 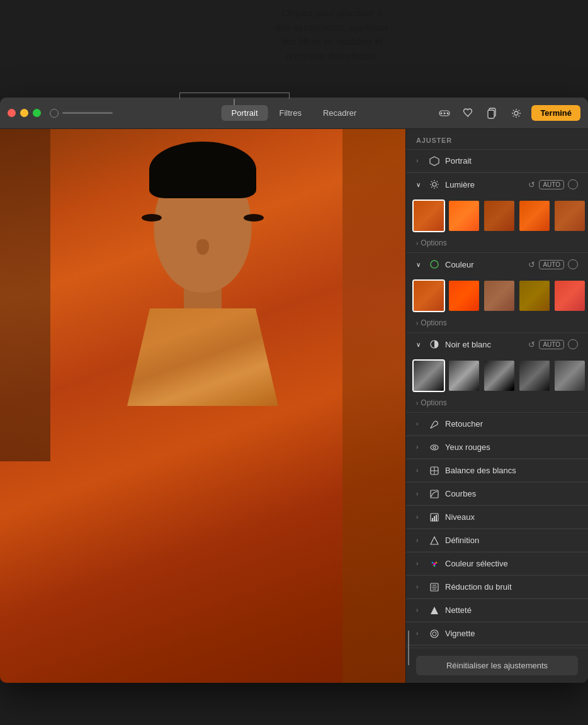 I want to click on brightness-icon, so click(x=54, y=113).